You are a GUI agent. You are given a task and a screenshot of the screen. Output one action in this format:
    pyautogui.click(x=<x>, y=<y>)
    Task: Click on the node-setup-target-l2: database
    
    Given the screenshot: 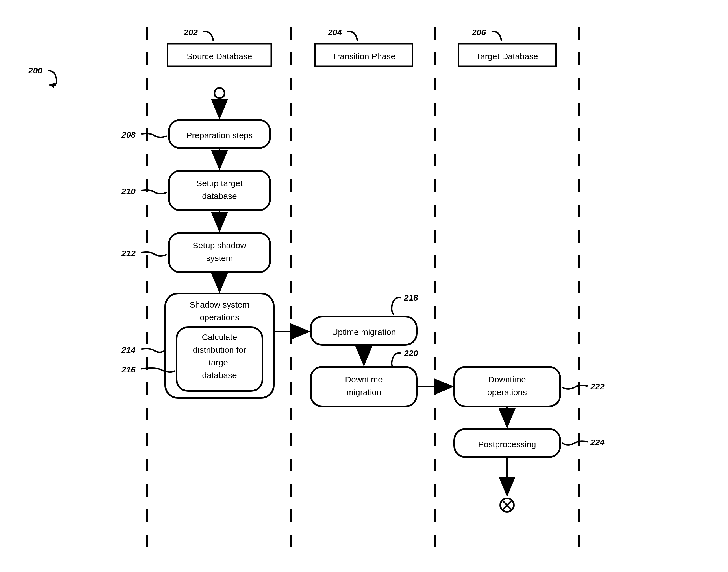 What is the action you would take?
    pyautogui.click(x=219, y=196)
    